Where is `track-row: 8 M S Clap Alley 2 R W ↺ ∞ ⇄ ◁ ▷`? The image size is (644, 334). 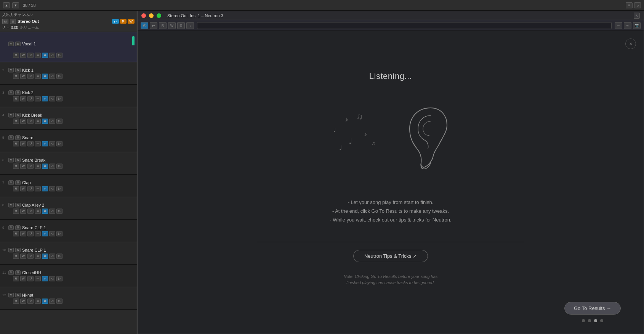 track-row: 8 M S Clap Alley 2 R W ↺ ∞ ⇄ ◁ ▷ is located at coordinates (69, 208).